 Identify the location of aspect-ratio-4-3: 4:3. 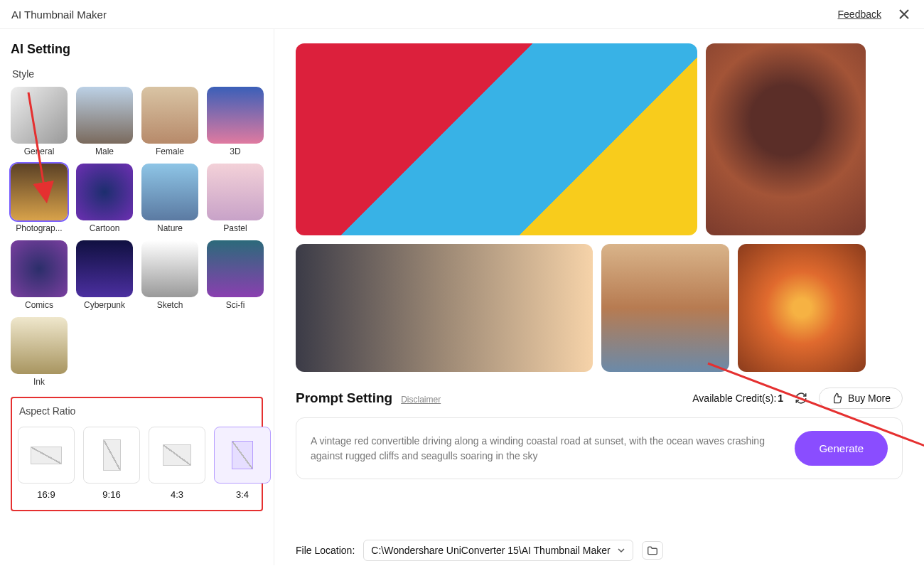
(177, 464).